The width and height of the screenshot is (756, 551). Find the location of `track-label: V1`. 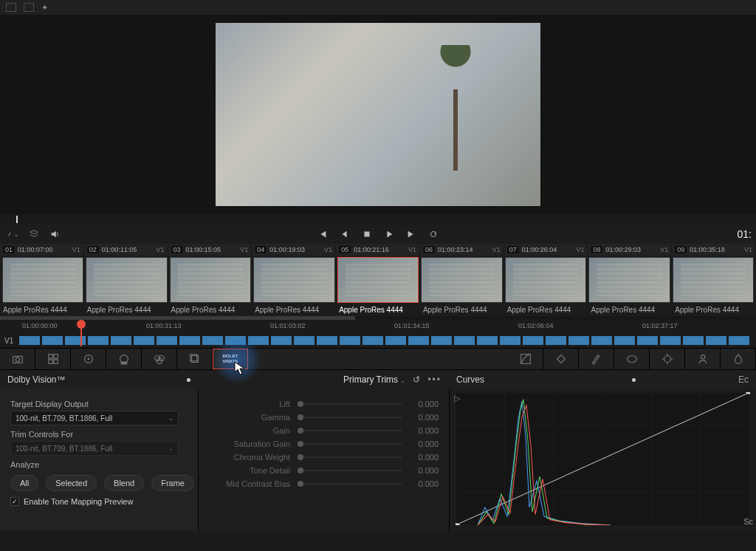

track-label: V1 is located at coordinates (12, 341).